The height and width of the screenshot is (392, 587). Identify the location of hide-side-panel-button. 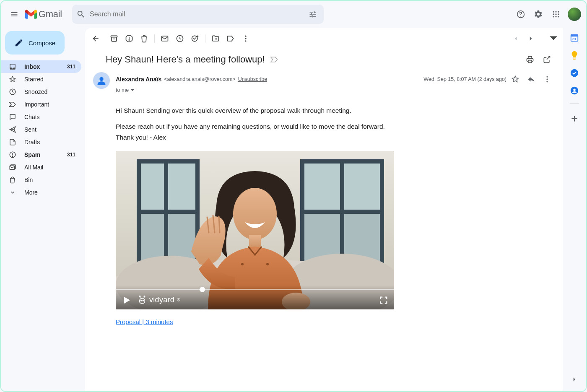
(574, 379).